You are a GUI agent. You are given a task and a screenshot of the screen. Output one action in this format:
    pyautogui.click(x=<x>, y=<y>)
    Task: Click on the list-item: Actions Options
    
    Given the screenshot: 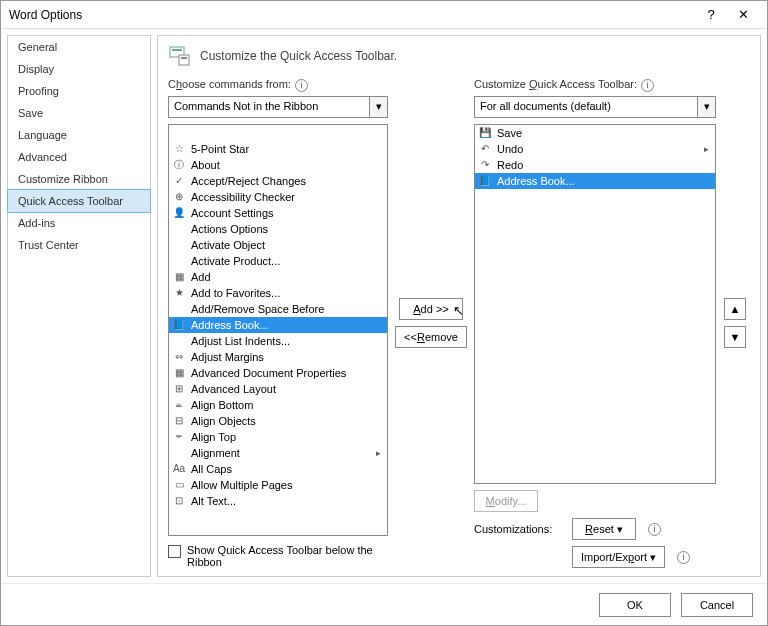 What is the action you would take?
    pyautogui.click(x=278, y=229)
    